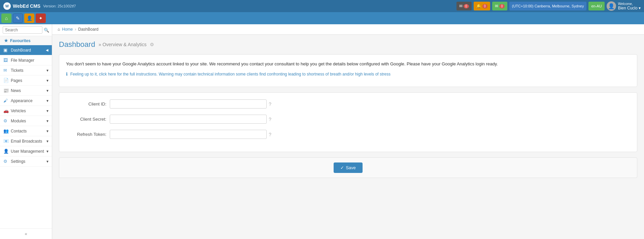  Describe the element at coordinates (86, 104) in the screenshot. I see `client-id-label: Client ID:` at that location.